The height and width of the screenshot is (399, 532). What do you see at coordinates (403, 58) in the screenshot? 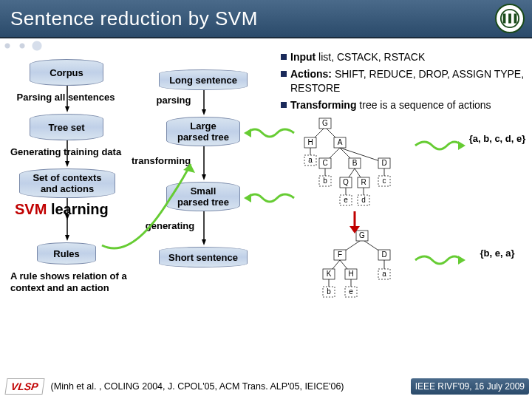
I see `bullet-input: Input list, CSTACK, RSTACK` at bounding box center [403, 58].